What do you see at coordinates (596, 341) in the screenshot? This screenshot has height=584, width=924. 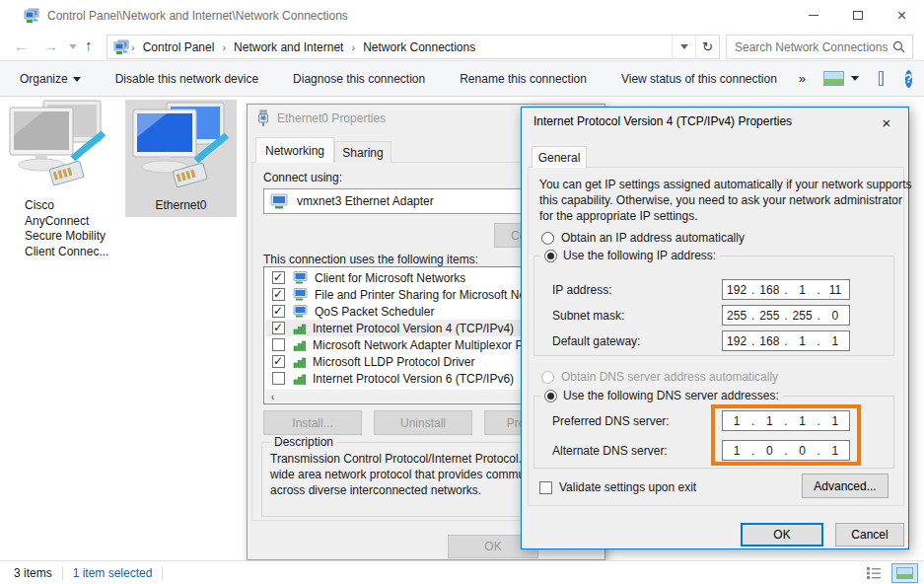 I see `default-gateway-label: Default gateway:` at bounding box center [596, 341].